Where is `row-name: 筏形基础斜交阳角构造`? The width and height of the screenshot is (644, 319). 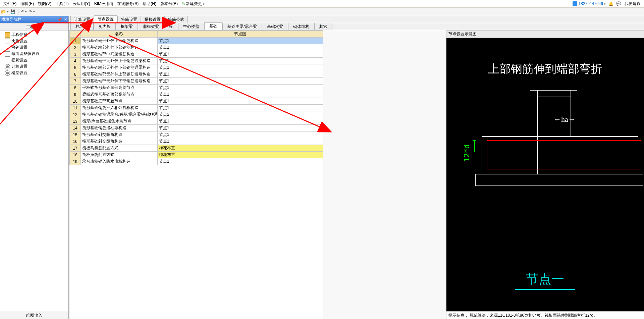 row-name: 筏形基础斜交阳角构造 is located at coordinates (119, 135).